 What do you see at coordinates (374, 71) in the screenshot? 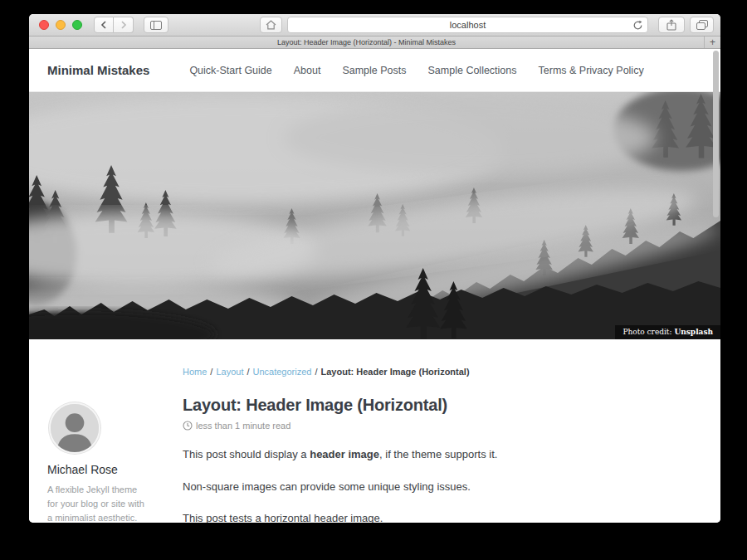
I see `nav-link-sample-posts: Sample Posts` at bounding box center [374, 71].